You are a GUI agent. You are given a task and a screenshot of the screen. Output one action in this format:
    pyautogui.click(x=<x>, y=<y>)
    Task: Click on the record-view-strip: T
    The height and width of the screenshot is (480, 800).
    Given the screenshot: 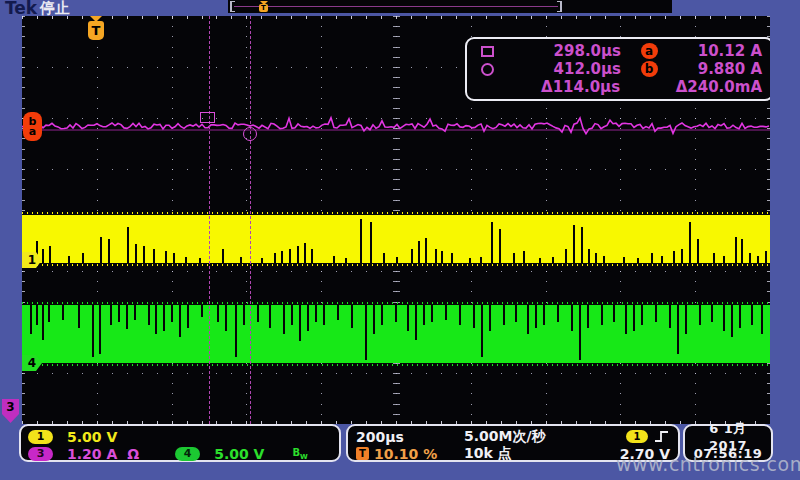 What is the action you would take?
    pyautogui.click(x=450, y=6)
    